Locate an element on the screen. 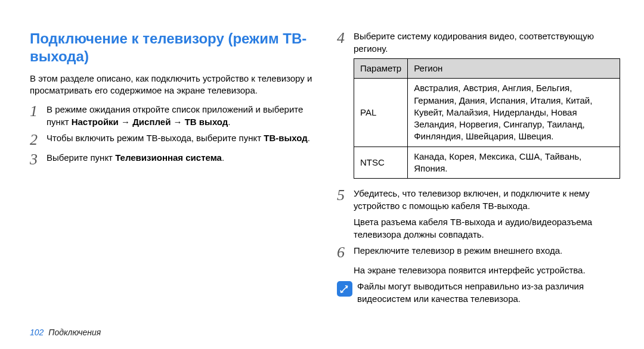 This screenshot has height=349, width=644. intro-text: В этом разделе описано, как подключить у… is located at coordinates (172, 85).